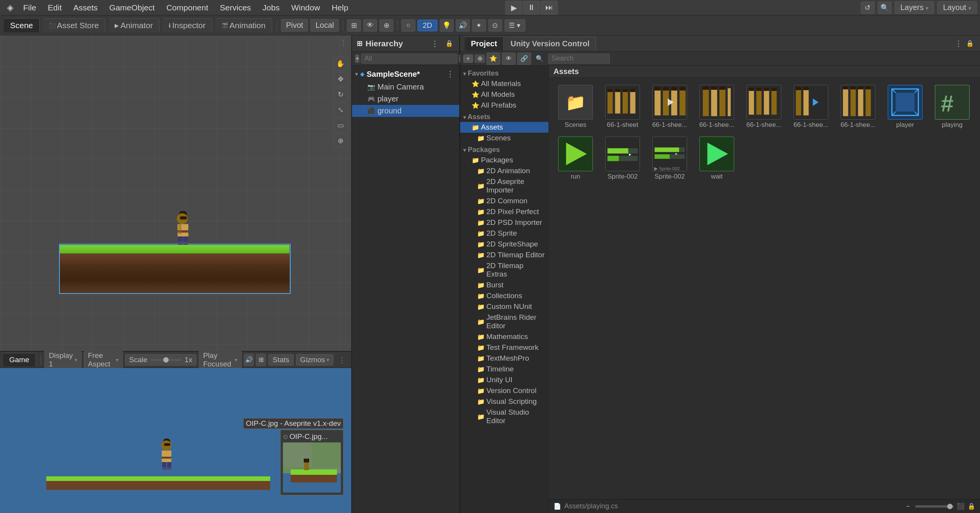  What do you see at coordinates (885, 8) in the screenshot?
I see `search-button: 🔍` at bounding box center [885, 8].